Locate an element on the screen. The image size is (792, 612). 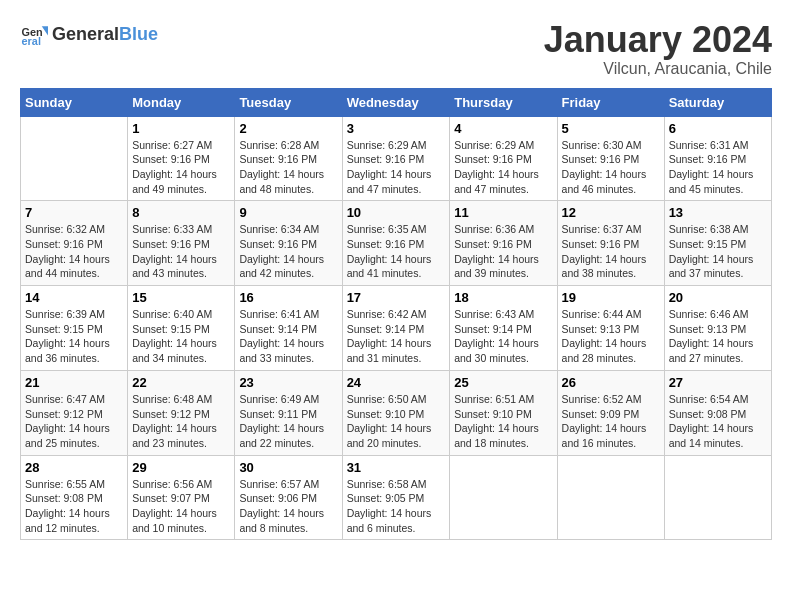
day-info: Sunrise: 6:54 AMSunset: 9:08 PMDaylight:… is located at coordinates (718, 422).